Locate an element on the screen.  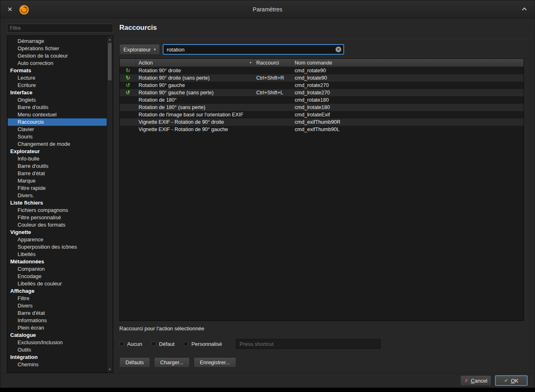
sidebar-item-affichage: Affichage is located at coordinates (57, 291).